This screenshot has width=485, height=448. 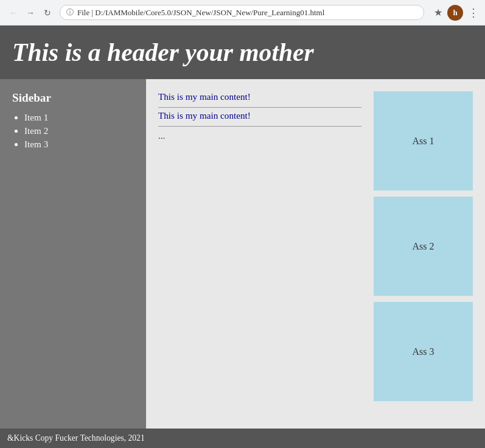 I want to click on lock-icon: ⓘ, so click(x=70, y=12).